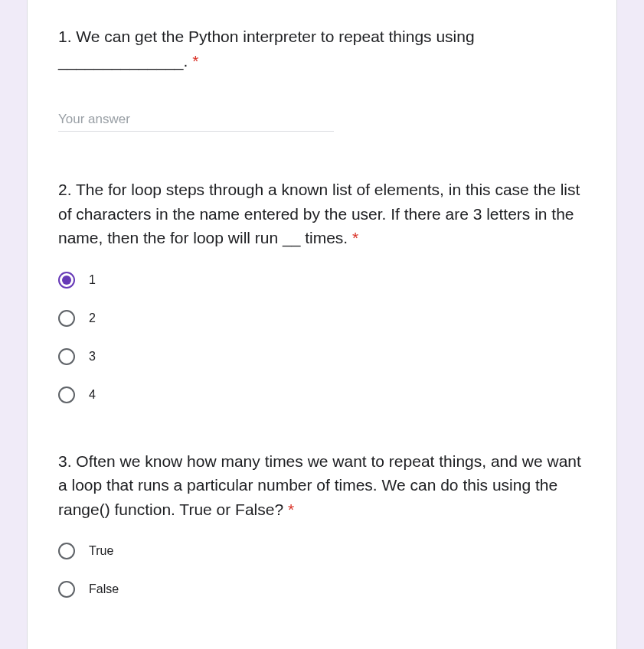 The width and height of the screenshot is (644, 649). I want to click on question-1-title: 1. We can get the Python interpreter to …, so click(322, 49).